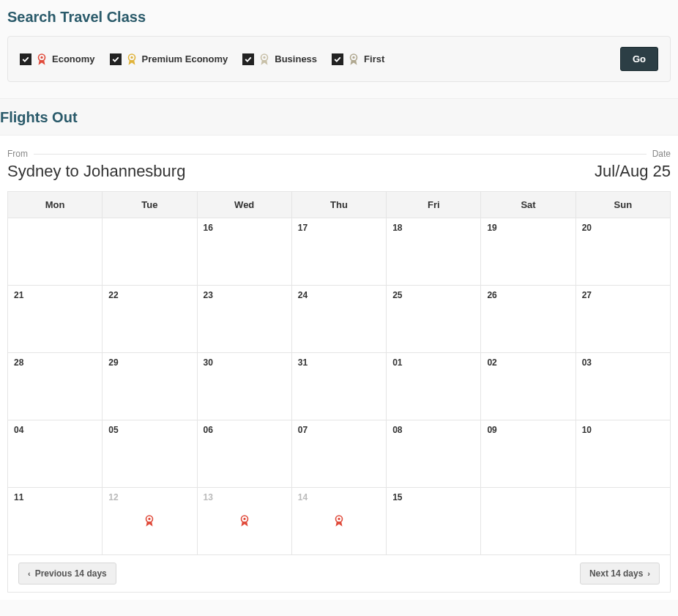  What do you see at coordinates (339, 117) in the screenshot?
I see `flights-out-title: Flights Out` at bounding box center [339, 117].